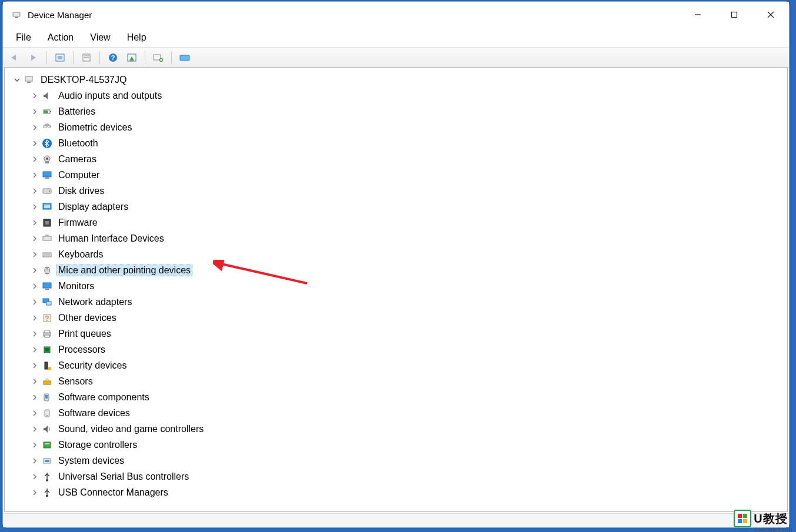  What do you see at coordinates (396, 302) in the screenshot?
I see `tree-node: Network adapters` at bounding box center [396, 302].